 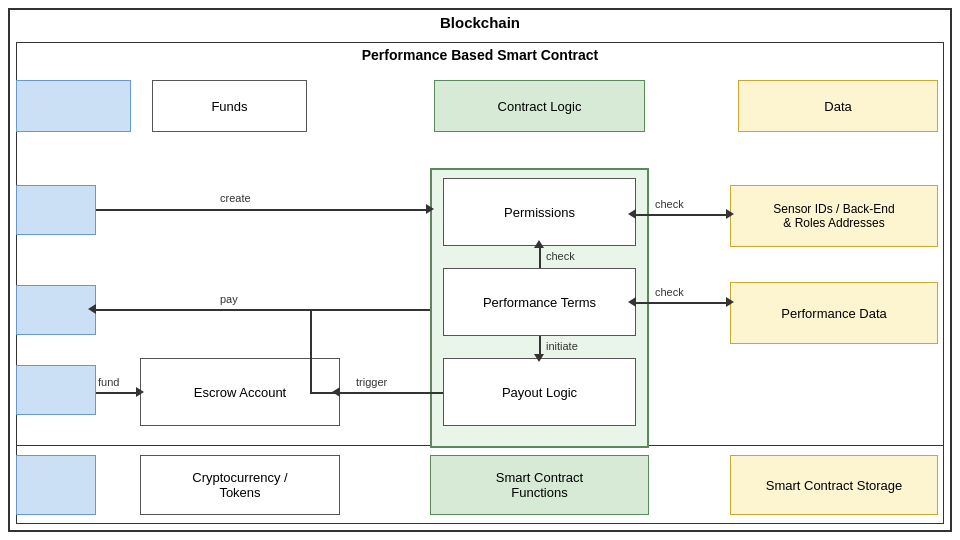 What do you see at coordinates (632, 302) in the screenshot?
I see `check2-back-arrowhead` at bounding box center [632, 302].